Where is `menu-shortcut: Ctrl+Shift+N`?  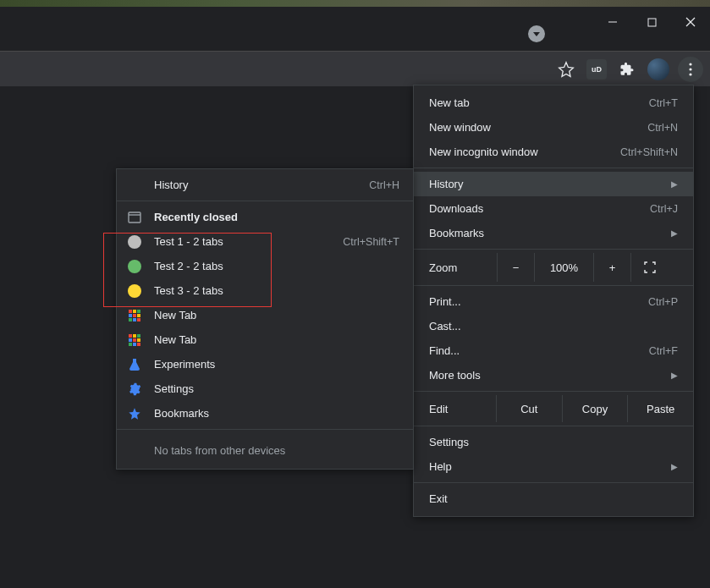 menu-shortcut: Ctrl+Shift+N is located at coordinates (649, 152).